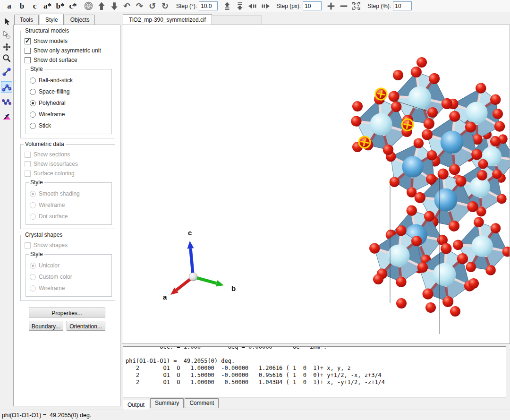 The width and height of the screenshot is (510, 420). I want to click on rotate-cw-icon: ↷, so click(140, 6).